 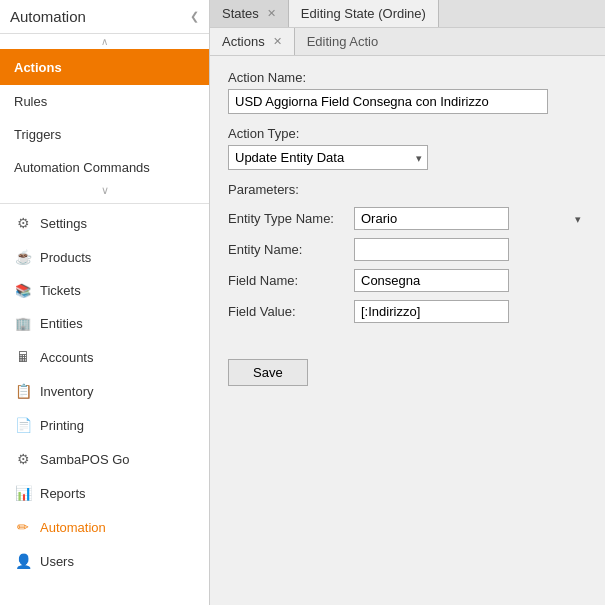 What do you see at coordinates (23, 425) in the screenshot?
I see `printing-icon: 📄` at bounding box center [23, 425].